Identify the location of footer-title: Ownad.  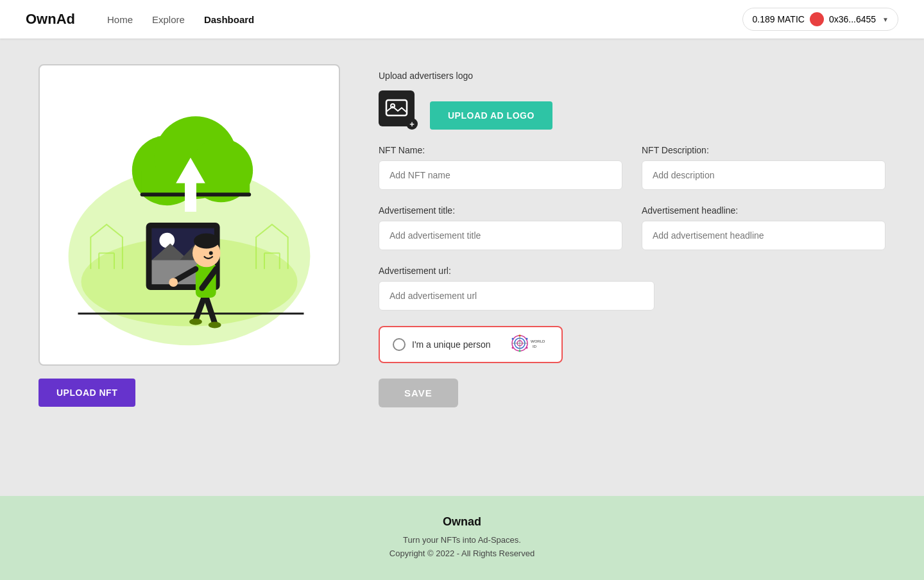
(462, 522).